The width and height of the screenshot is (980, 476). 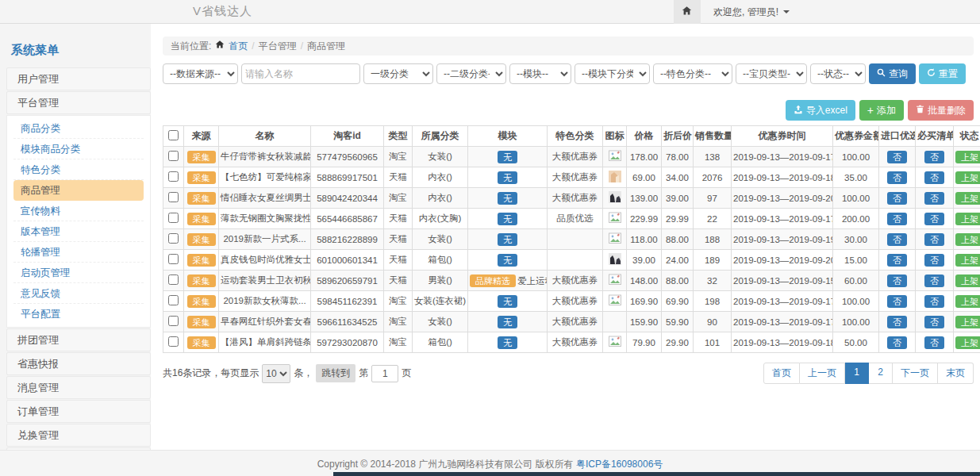 I want to click on page-button-下一页: 下一页, so click(x=916, y=373).